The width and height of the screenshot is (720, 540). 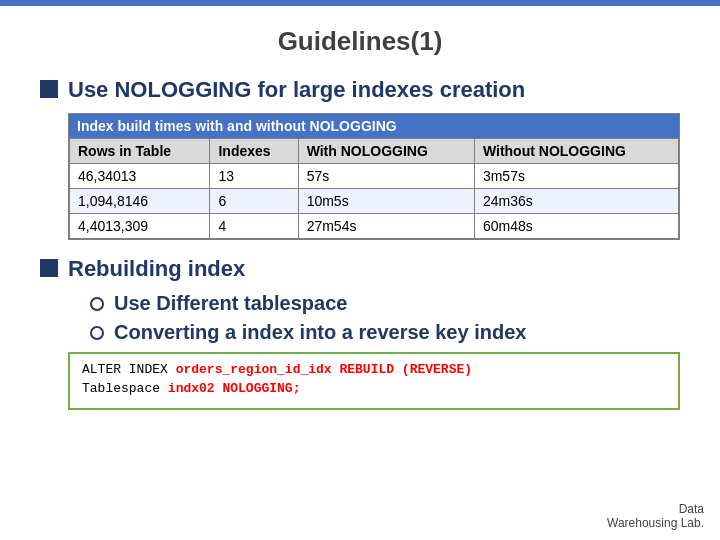 I want to click on code-index-name: orders_region_id_idx, so click(x=254, y=370).